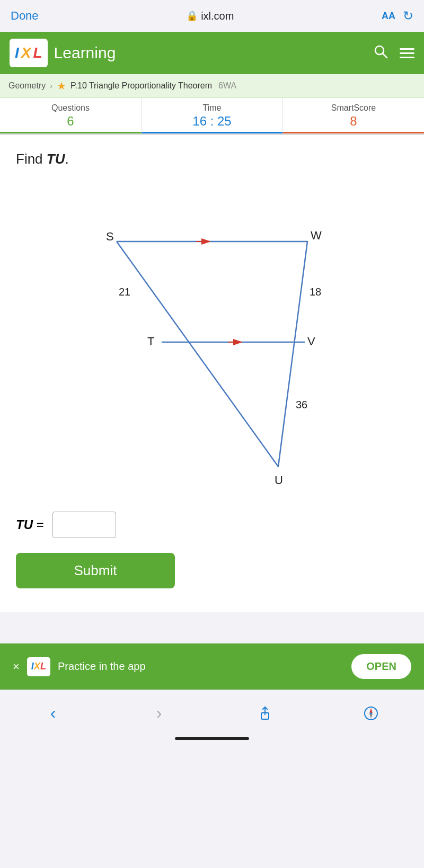 This screenshot has width=424, height=868. What do you see at coordinates (80, 667) in the screenshot?
I see `app-banner-left: × I X L Practice in the app` at bounding box center [80, 667].